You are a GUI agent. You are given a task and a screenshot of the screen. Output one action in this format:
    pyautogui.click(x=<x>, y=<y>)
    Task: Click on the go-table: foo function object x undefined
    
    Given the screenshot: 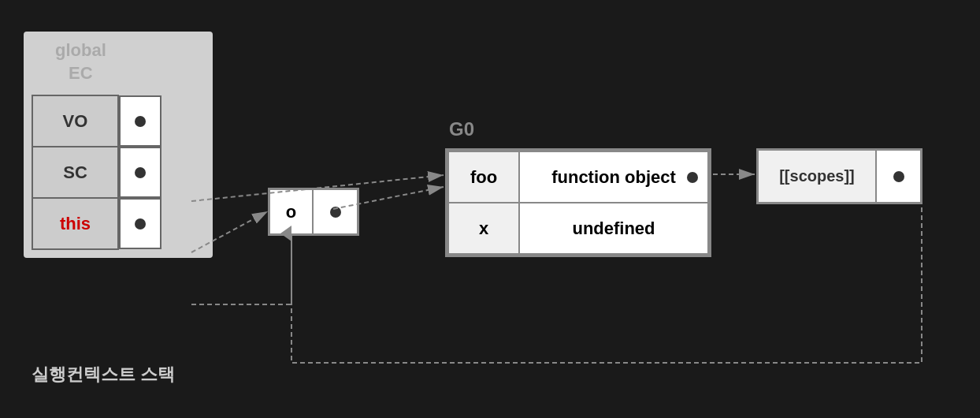 What is the action you would take?
    pyautogui.click(x=578, y=203)
    